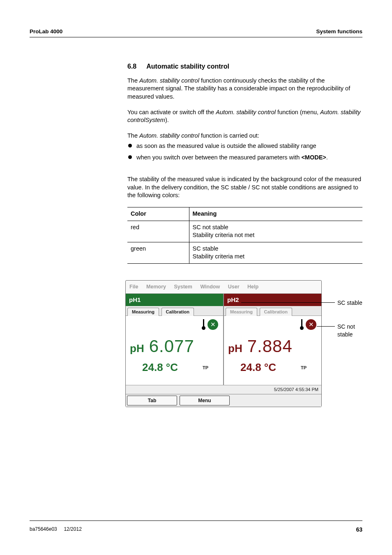 The image size is (392, 555). I want to click on callout-sc-stable: SC stable, so click(350, 303).